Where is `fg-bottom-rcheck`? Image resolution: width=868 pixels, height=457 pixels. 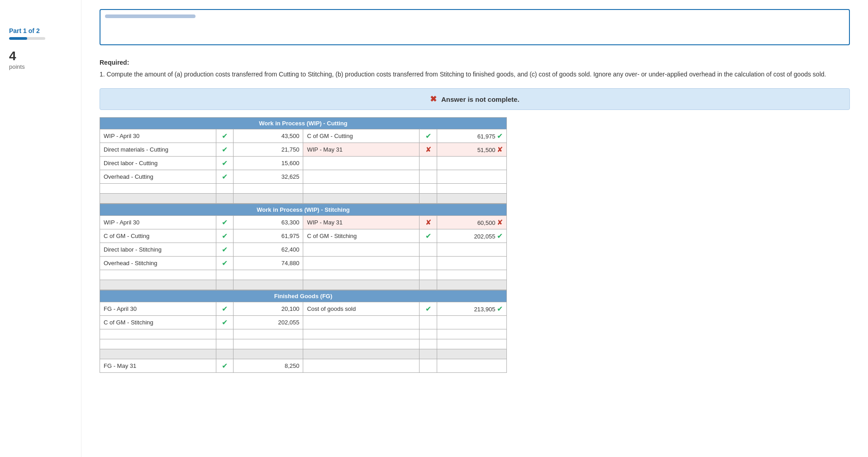
fg-bottom-rcheck is located at coordinates (428, 366).